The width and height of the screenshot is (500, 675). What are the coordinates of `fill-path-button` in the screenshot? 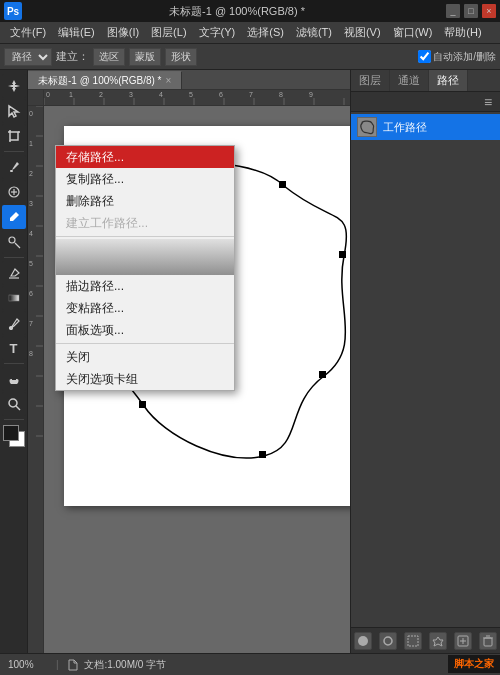 It's located at (363, 641).